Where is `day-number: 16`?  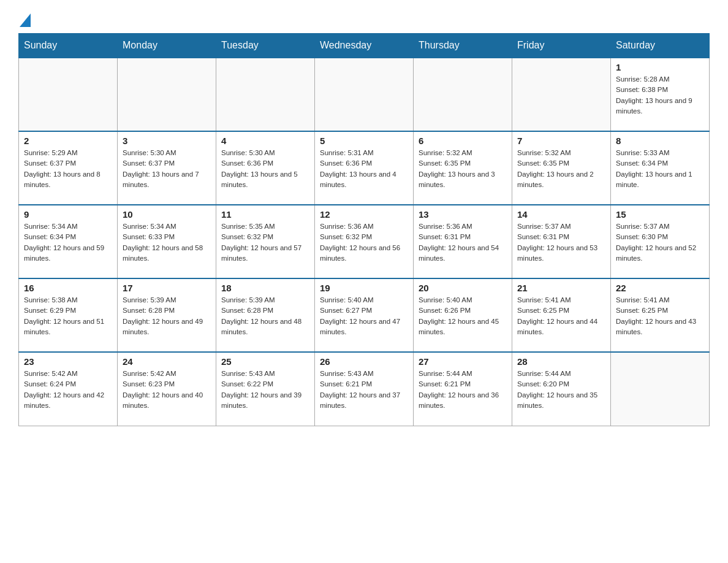 day-number: 16 is located at coordinates (68, 288).